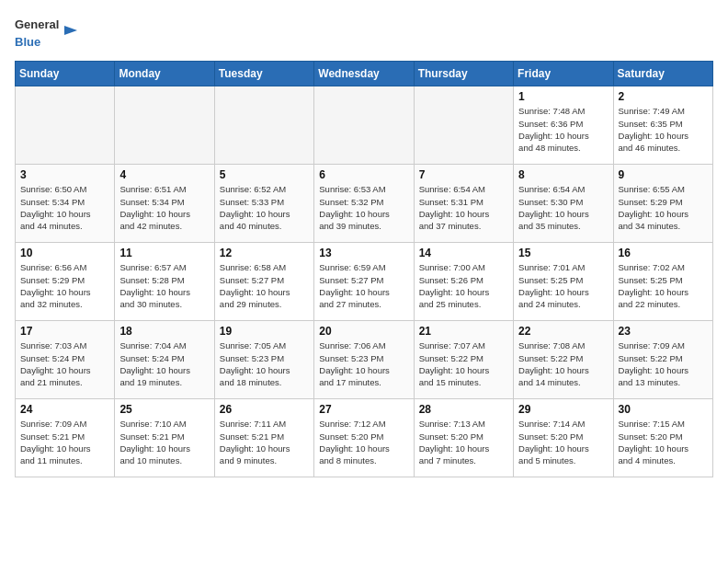  Describe the element at coordinates (65, 282) in the screenshot. I see `calendar-cell: 10Sunrise: 6:56 AM Sunset: 5:29 PM Dayli…` at that location.